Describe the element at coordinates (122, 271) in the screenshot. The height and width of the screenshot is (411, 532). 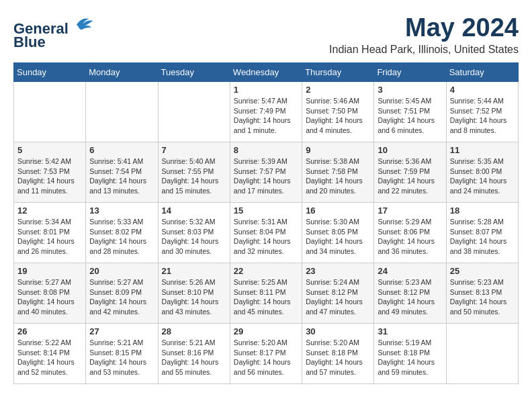
I see `day-number: 20` at that location.